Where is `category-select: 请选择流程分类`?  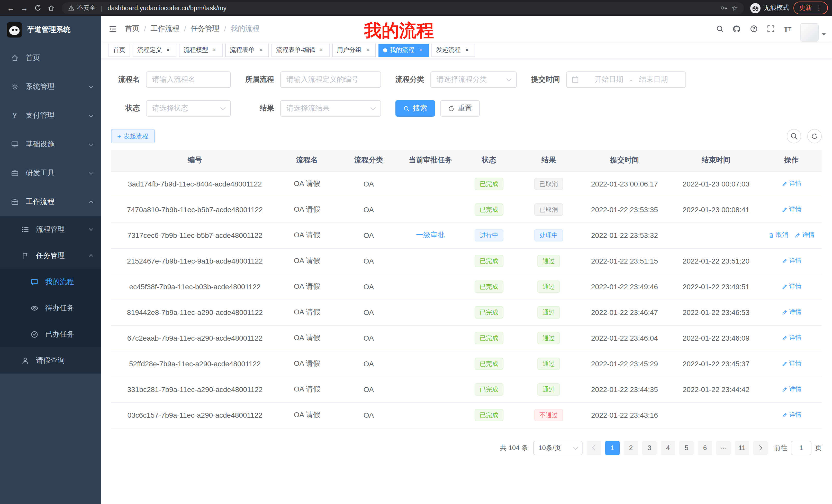 category-select: 请选择流程分类 is located at coordinates (473, 80).